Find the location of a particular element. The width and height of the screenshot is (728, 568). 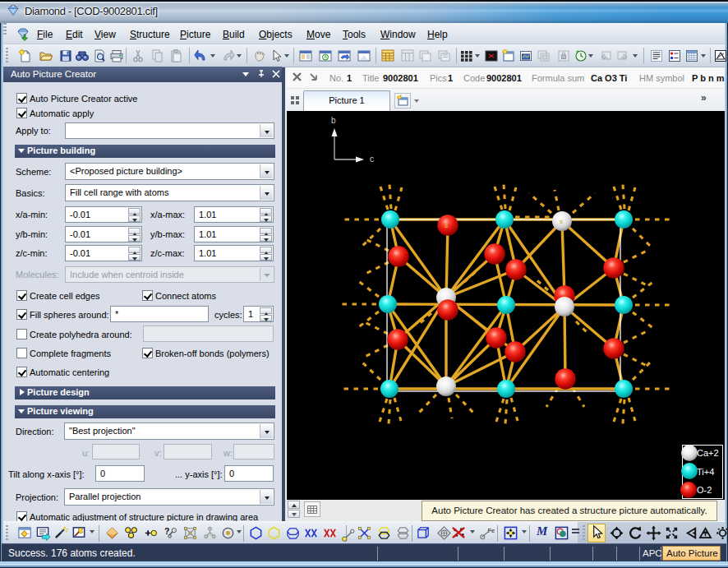

svg-text: c is located at coordinates (371, 159).